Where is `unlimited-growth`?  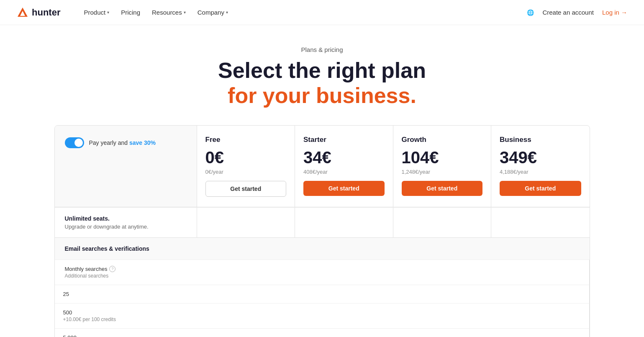
unlimited-growth is located at coordinates (443, 222).